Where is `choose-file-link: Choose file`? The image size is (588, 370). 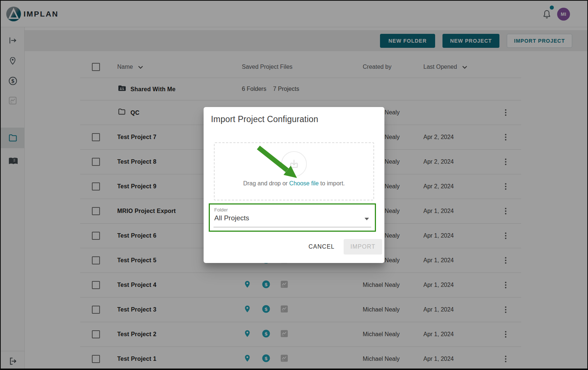
choose-file-link: Choose file is located at coordinates (304, 183).